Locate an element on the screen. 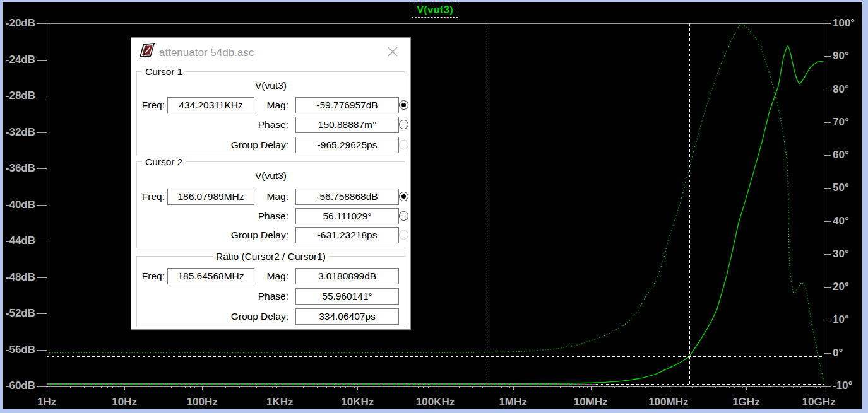 This screenshot has width=868, height=413. y-axis-right-label: 50° is located at coordinates (850, 188).